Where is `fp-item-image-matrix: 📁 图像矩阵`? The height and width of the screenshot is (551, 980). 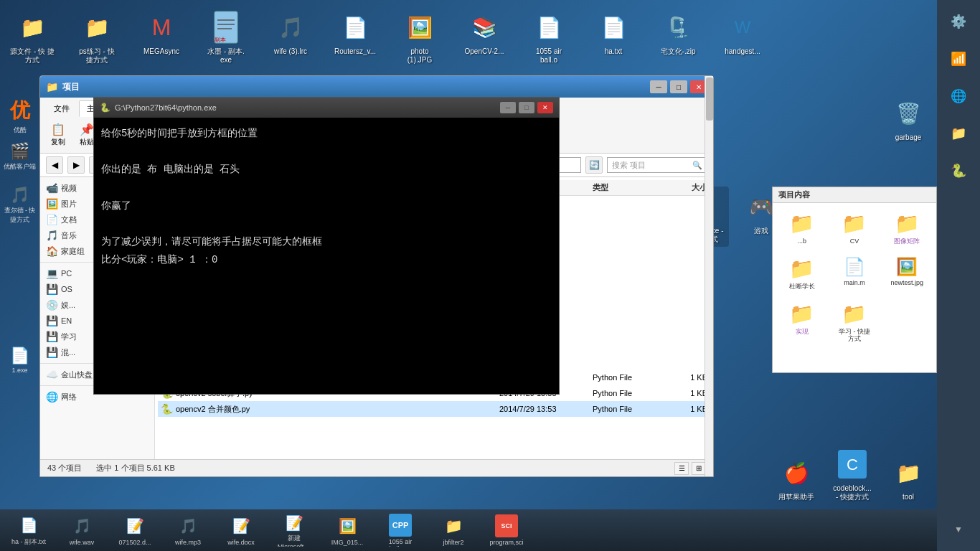
fp-item-image-matrix: 📁 图像矩阵 is located at coordinates (907, 228).